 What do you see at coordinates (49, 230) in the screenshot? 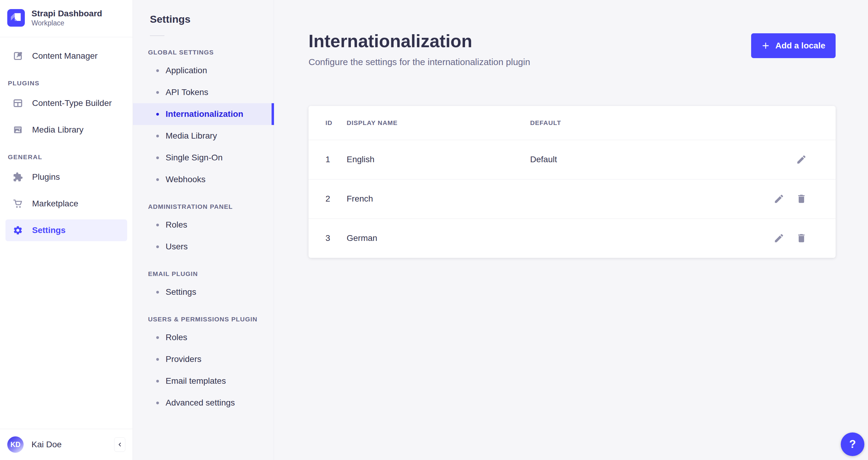
I see `nav-item-label: Settings` at bounding box center [49, 230].